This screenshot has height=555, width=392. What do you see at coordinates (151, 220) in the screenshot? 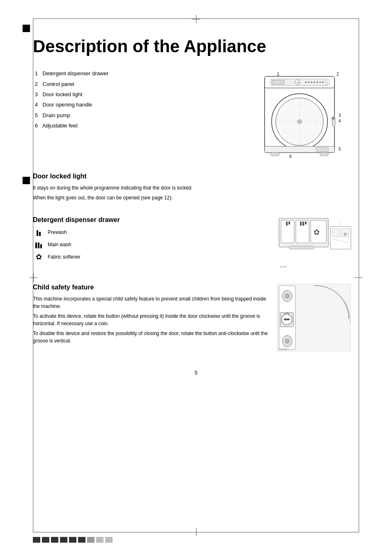
I see `detergent-drawer-heading: Detergent dispenser drawer` at bounding box center [151, 220].